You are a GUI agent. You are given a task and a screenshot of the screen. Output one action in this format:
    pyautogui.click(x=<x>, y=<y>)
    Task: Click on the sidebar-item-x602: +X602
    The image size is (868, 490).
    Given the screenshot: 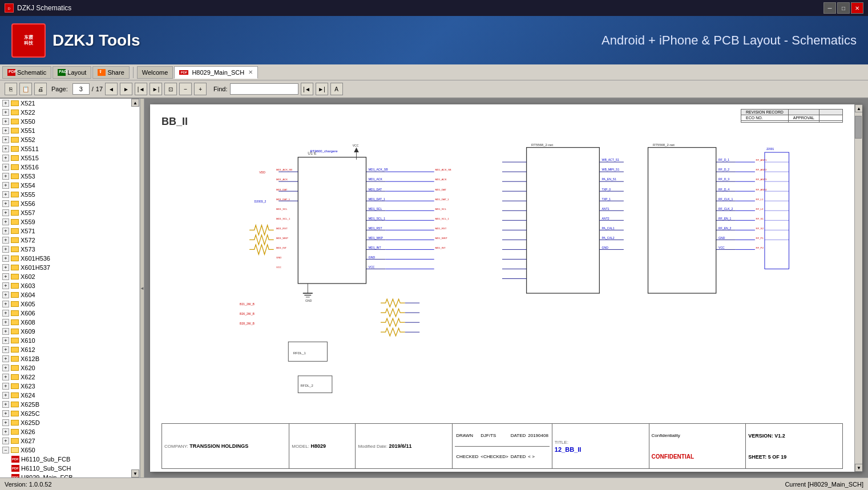 What is the action you would take?
    pyautogui.click(x=66, y=277)
    